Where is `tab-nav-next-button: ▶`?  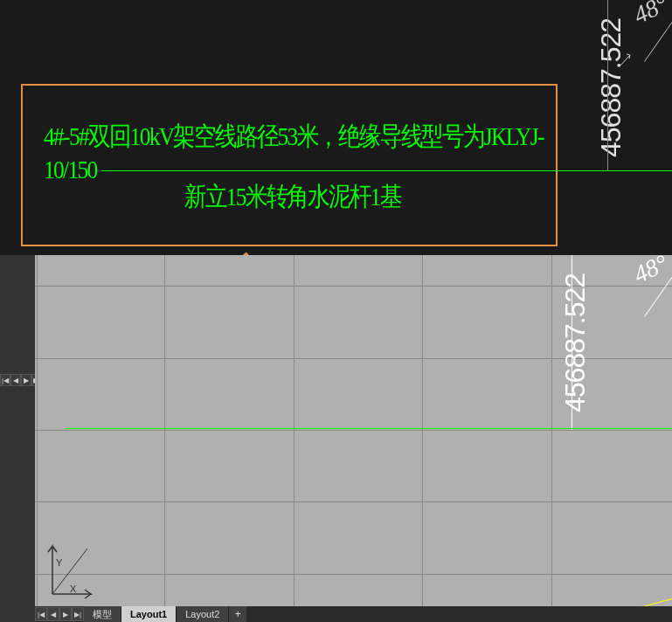
tab-nav-next-button: ▶ is located at coordinates (66, 614).